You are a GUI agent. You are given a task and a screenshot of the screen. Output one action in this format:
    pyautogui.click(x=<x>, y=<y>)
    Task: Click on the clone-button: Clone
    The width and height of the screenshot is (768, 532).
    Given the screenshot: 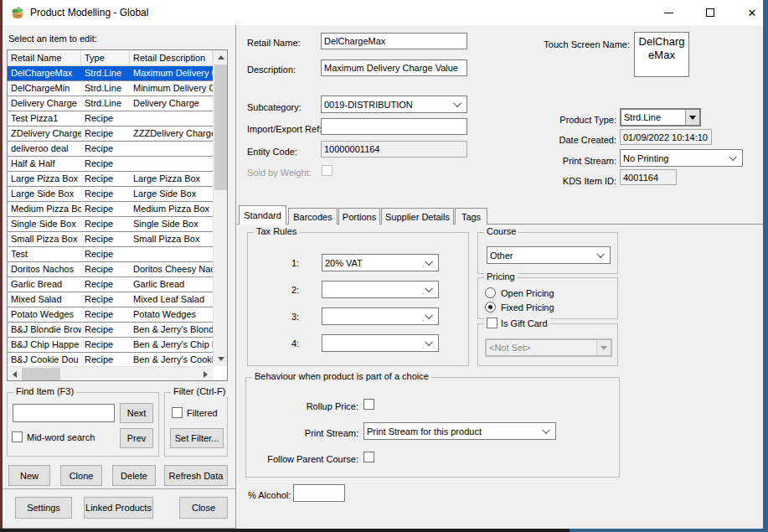 What is the action you would take?
    pyautogui.click(x=81, y=476)
    